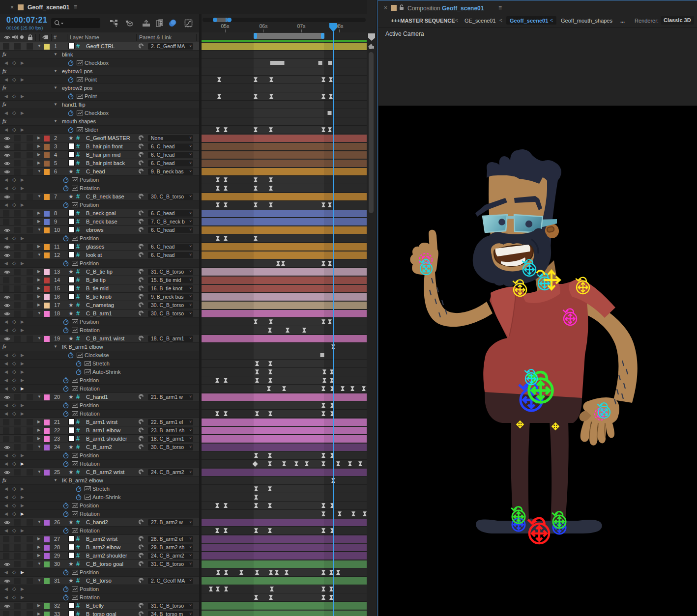  Describe the element at coordinates (302, 26) in the screenshot. I see `svg-text: 07s` at that location.